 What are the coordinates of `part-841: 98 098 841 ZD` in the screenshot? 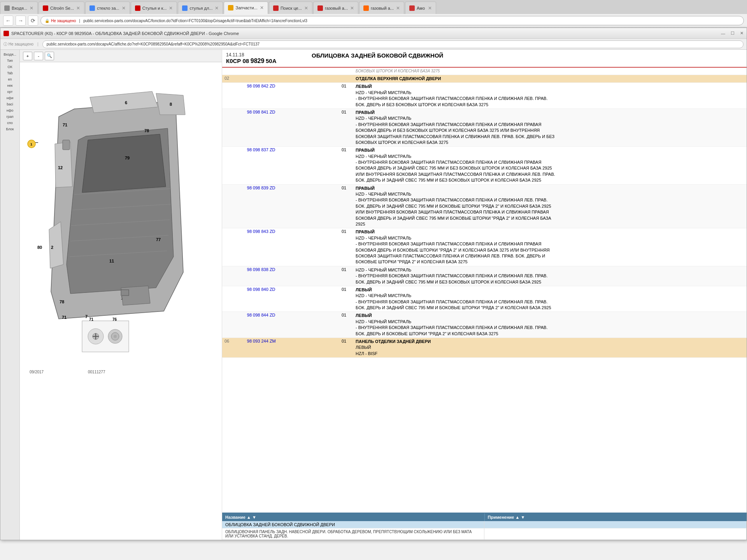 It's located at (289, 128).